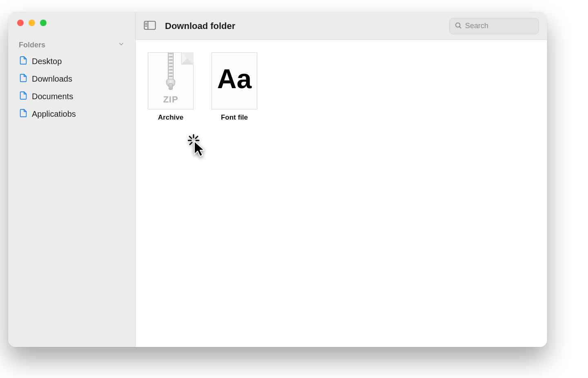 This screenshot has width=588, height=378. What do you see at coordinates (32, 23) in the screenshot?
I see `minimize-button` at bounding box center [32, 23].